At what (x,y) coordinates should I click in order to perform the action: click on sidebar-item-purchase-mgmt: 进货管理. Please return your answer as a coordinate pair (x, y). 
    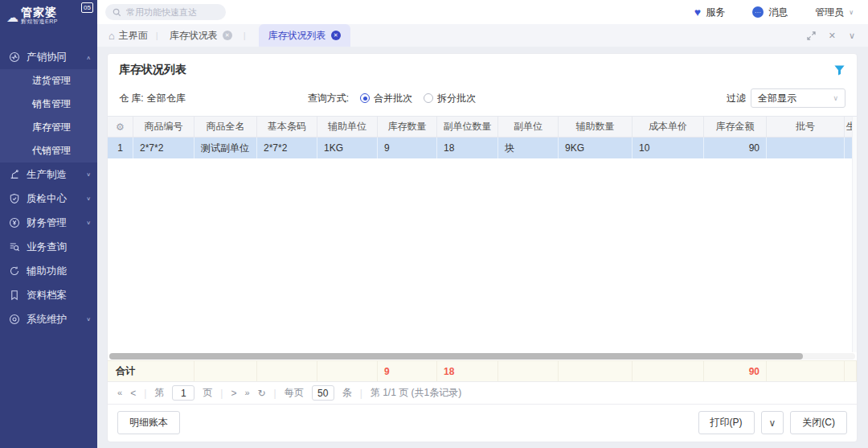
    Looking at the image, I should click on (48, 80).